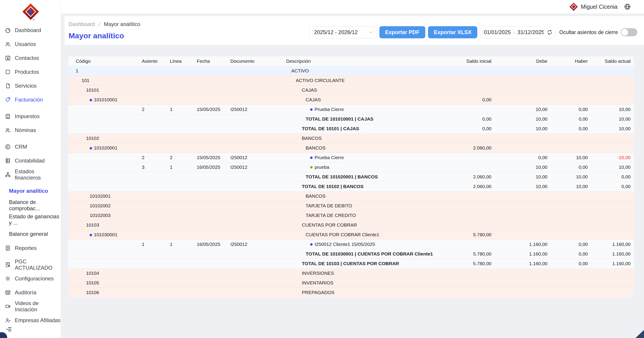 The width and height of the screenshot is (644, 338). I want to click on hide-closing-entries-toggle, so click(629, 32).